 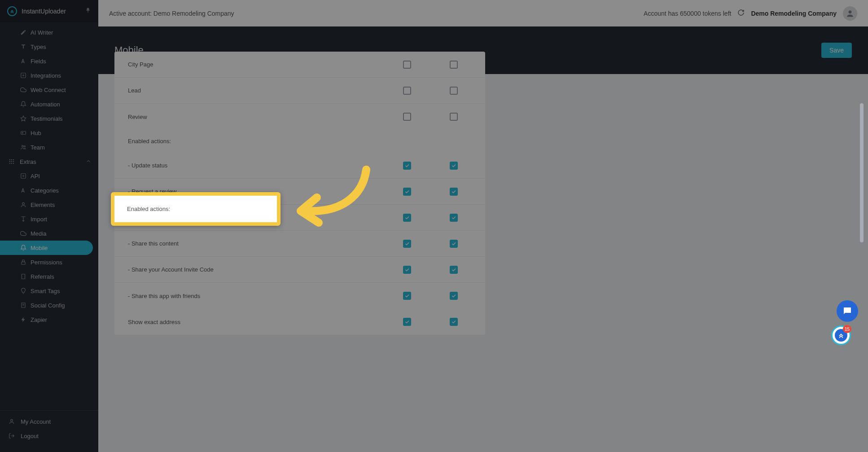 What do you see at coordinates (847, 311) in the screenshot?
I see `chat-button` at bounding box center [847, 311].